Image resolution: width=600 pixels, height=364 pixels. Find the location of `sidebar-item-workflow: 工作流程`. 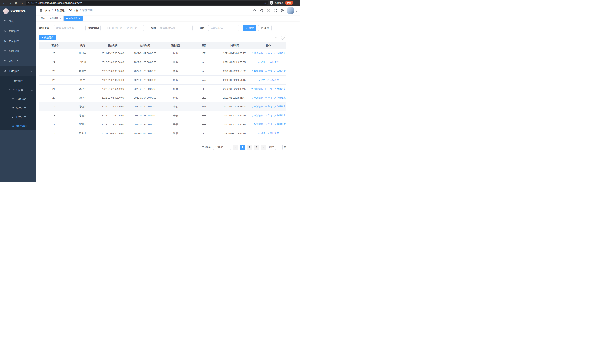

sidebar-item-workflow: 工作流程 is located at coordinates (18, 72).